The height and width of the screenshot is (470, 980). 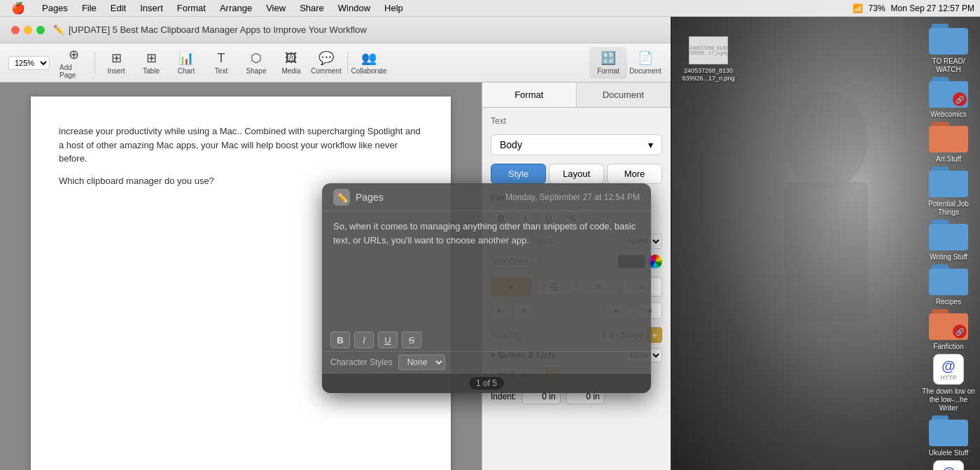 What do you see at coordinates (55, 8) in the screenshot?
I see `menu-pages: Pages` at bounding box center [55, 8].